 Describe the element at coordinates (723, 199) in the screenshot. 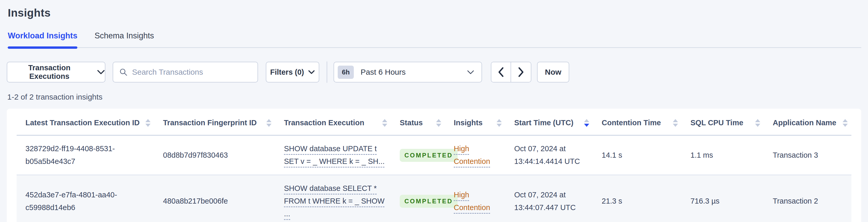

I see `cell-sqlCpuTime: 716.3 µs` at that location.